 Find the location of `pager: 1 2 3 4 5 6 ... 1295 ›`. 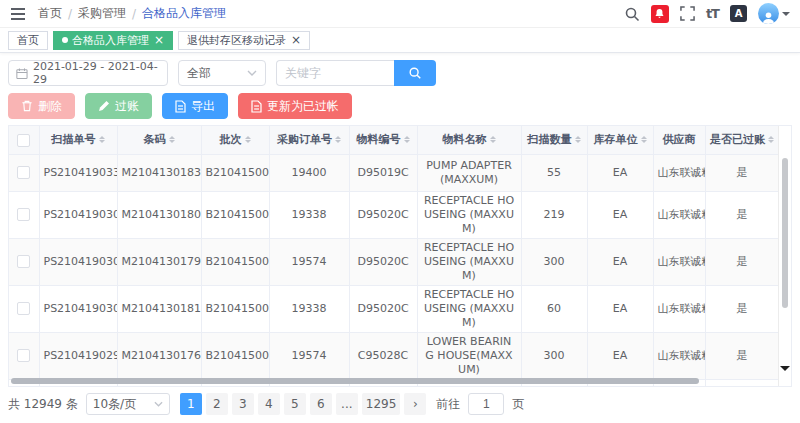

pager: 1 2 3 4 5 6 ... 1295 › is located at coordinates (304, 404).